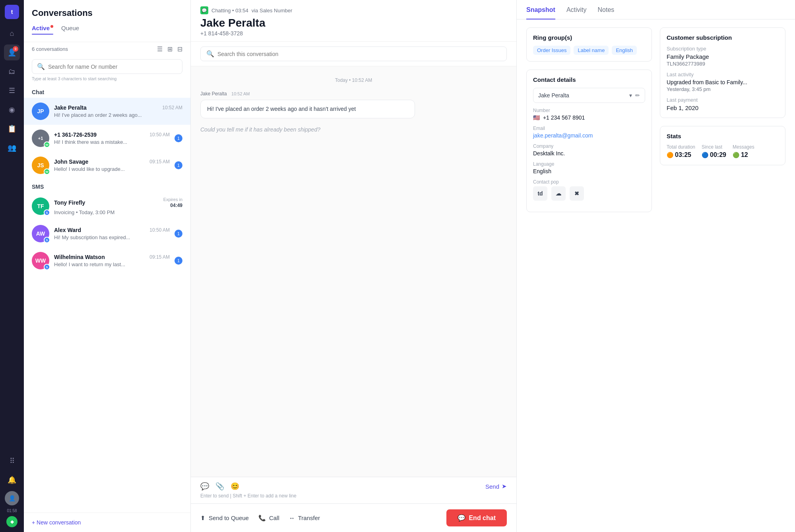 The height and width of the screenshot is (532, 795). What do you see at coordinates (461, 518) in the screenshot?
I see `end-chat-icon: 💬` at bounding box center [461, 518].